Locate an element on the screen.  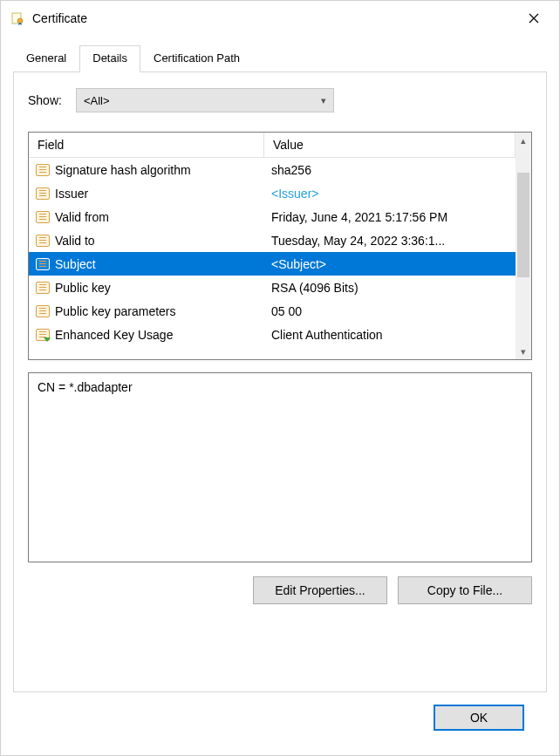
scroll-down-icon: ▾ is located at coordinates (523, 351).